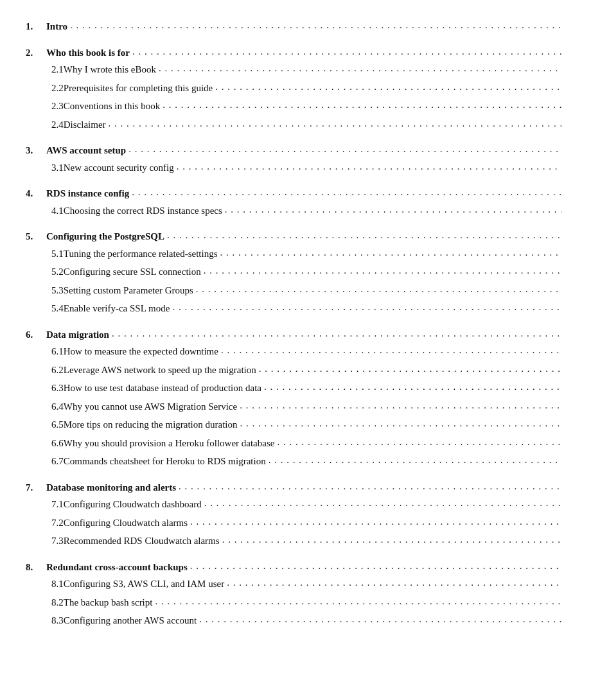 The height and width of the screenshot is (700, 609). What do you see at coordinates (117, 308) in the screenshot?
I see `subsection-label: Enable verify-ca SSL mode` at bounding box center [117, 308].